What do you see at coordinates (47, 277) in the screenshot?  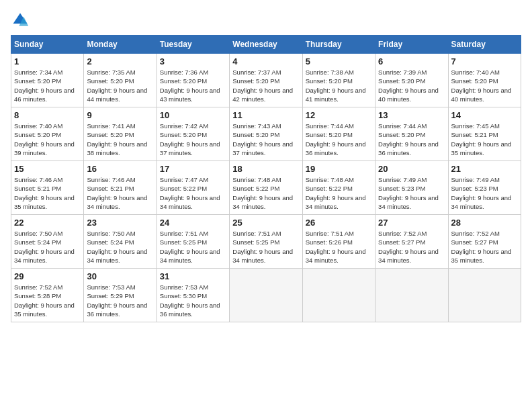 I see `day-number: 29` at bounding box center [47, 277].